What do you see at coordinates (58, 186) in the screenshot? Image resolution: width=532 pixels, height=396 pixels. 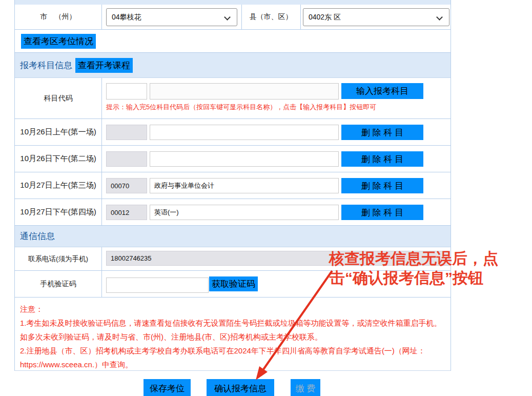 I see `session-label: 10月27日上午(第三场)` at bounding box center [58, 186].